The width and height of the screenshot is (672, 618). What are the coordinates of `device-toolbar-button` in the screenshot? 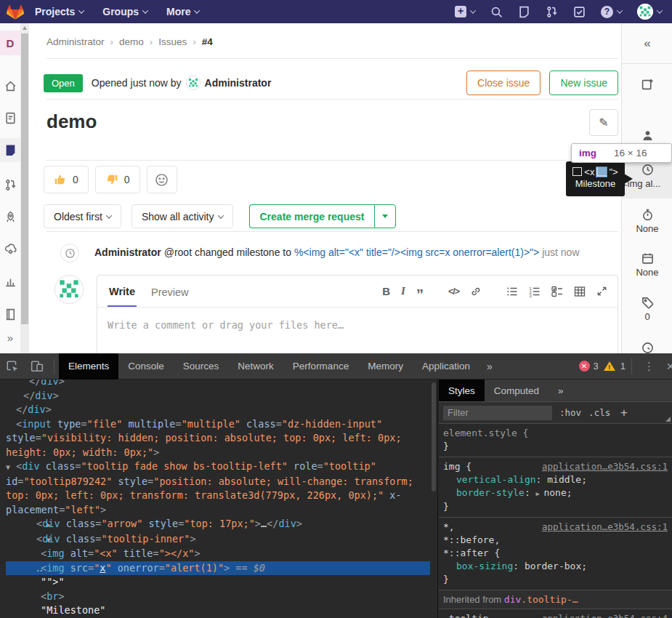 It's located at (37, 366).